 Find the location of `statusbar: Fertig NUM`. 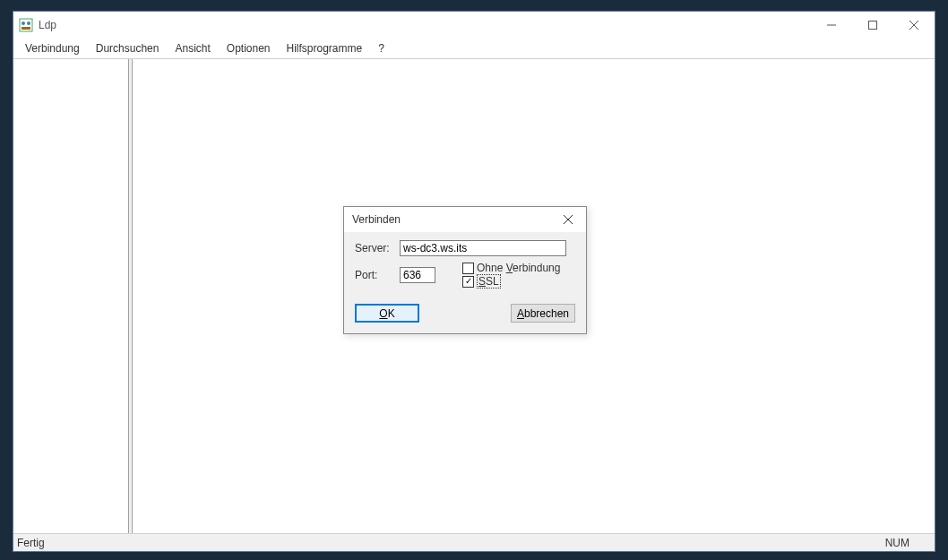

statusbar: Fertig NUM is located at coordinates (474, 542).